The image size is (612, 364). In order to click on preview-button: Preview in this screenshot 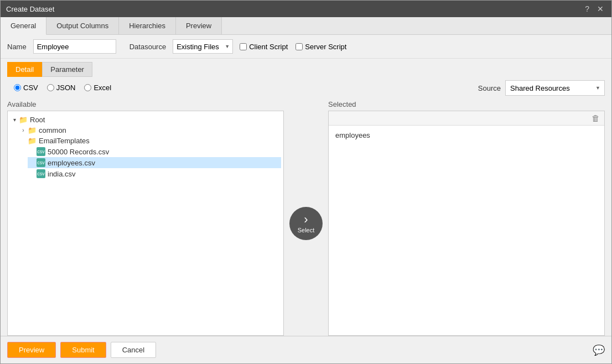, I will do `click(32, 350)`.